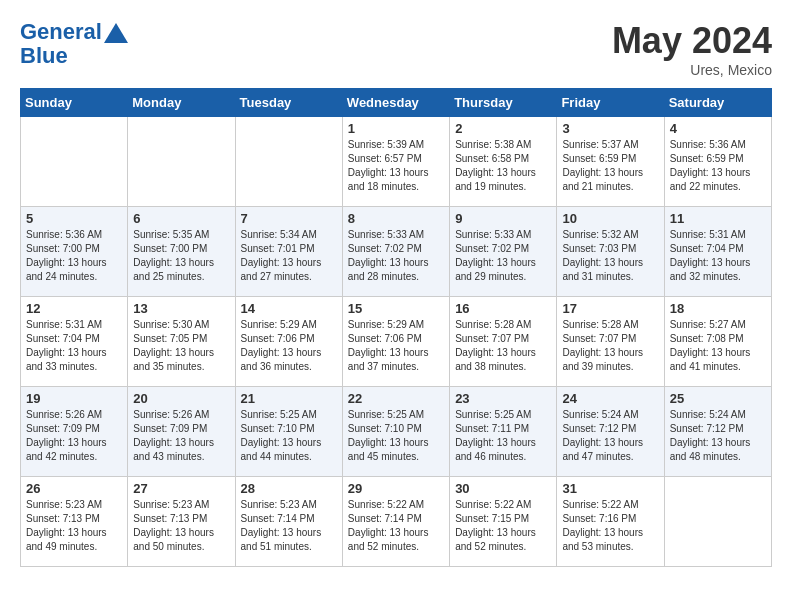  Describe the element at coordinates (181, 308) in the screenshot. I see `day-number: 13` at that location.